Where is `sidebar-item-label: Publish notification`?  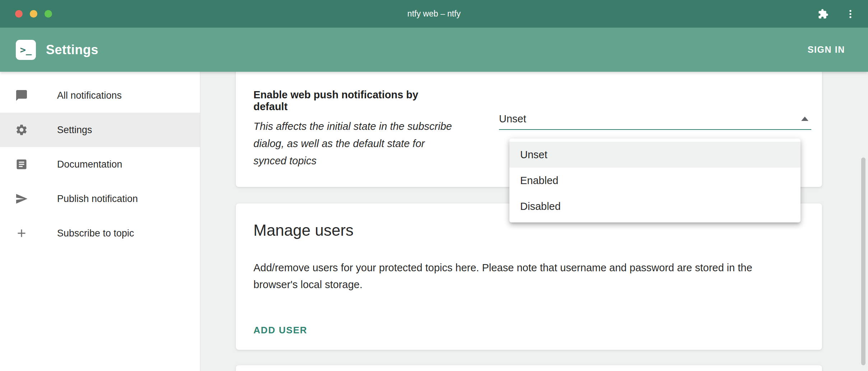
sidebar-item-label: Publish notification is located at coordinates (98, 199).